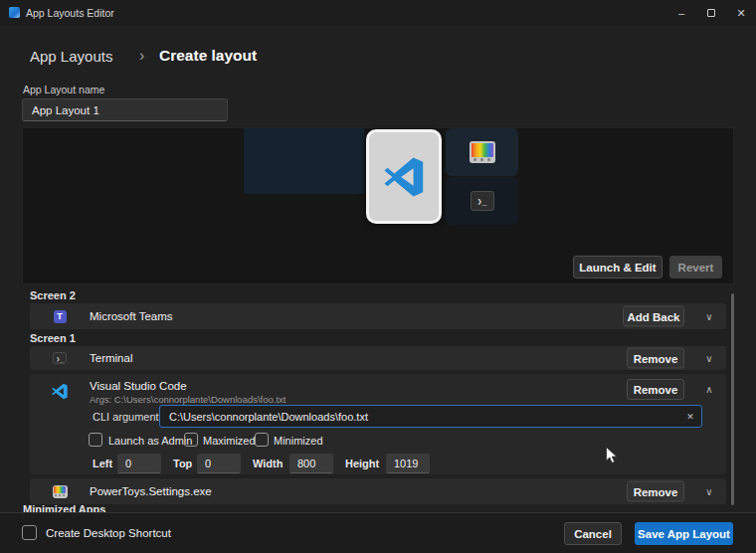 This screenshot has width=756, height=553. I want to click on tile-terminal: ❯_, so click(481, 201).